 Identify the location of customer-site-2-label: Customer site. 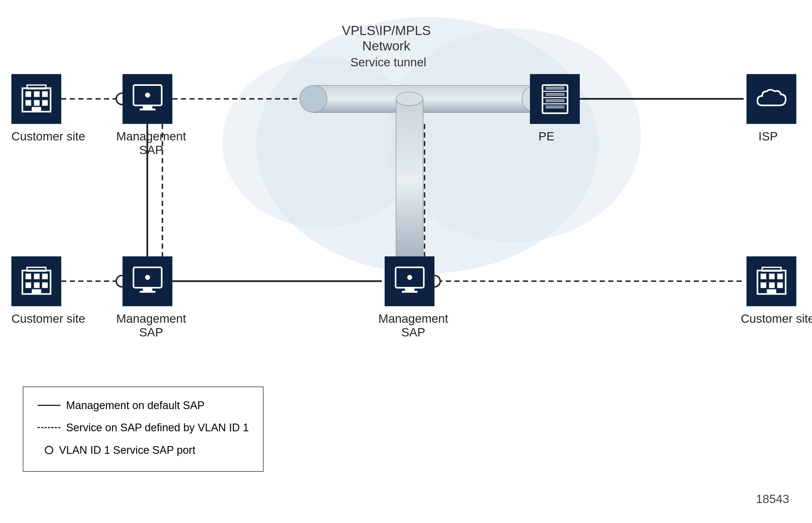
(48, 319).